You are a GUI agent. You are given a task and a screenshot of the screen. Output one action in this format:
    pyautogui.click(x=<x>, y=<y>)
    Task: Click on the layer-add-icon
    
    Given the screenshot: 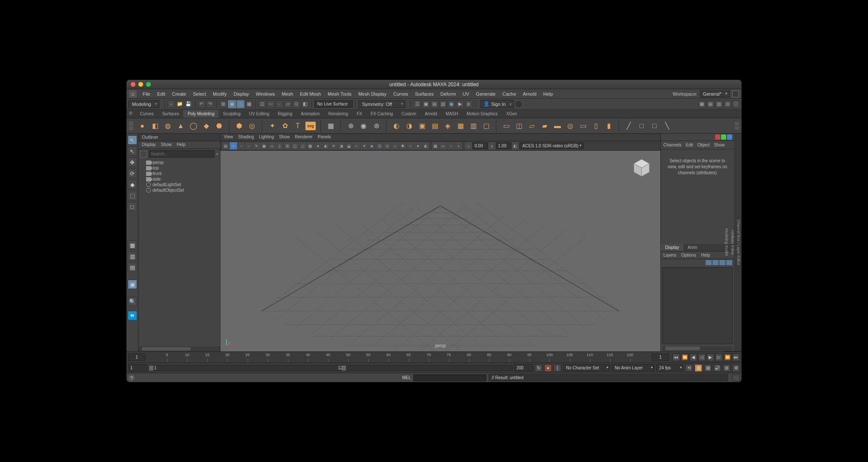 What is the action you would take?
    pyautogui.click(x=716, y=263)
    